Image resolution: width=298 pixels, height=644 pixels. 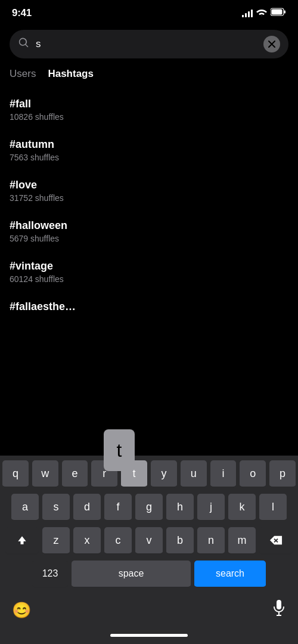 What do you see at coordinates (149, 507) in the screenshot?
I see `key-g: g` at bounding box center [149, 507].